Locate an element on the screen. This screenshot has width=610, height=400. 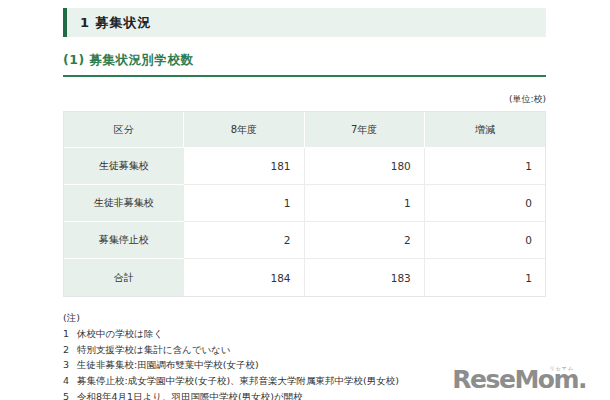
section-header-bar: 1 募集状況 is located at coordinates (304, 22).